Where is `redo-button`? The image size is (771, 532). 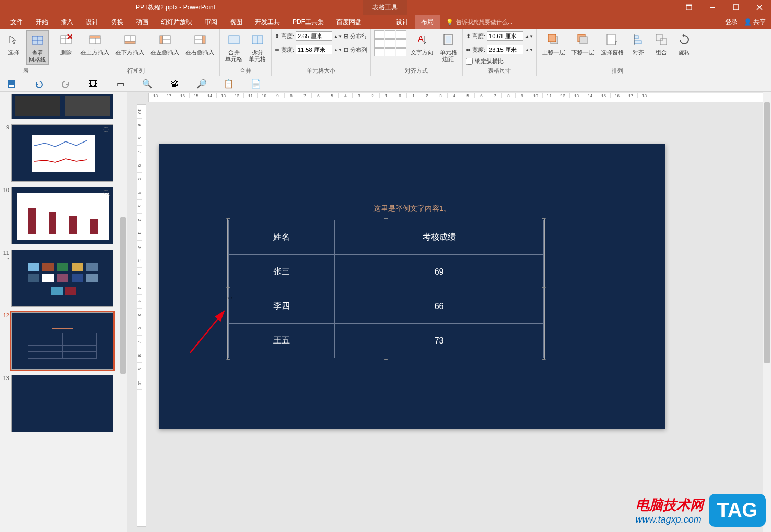
redo-button is located at coordinates (66, 84).